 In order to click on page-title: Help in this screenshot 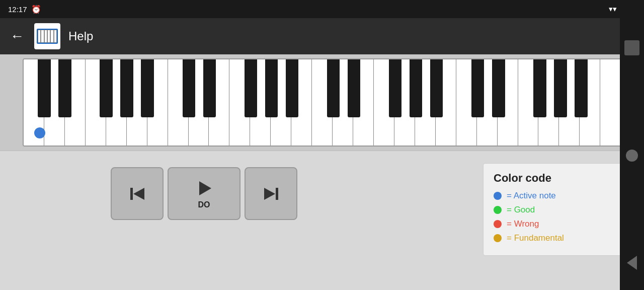, I will do `click(342, 36)`.